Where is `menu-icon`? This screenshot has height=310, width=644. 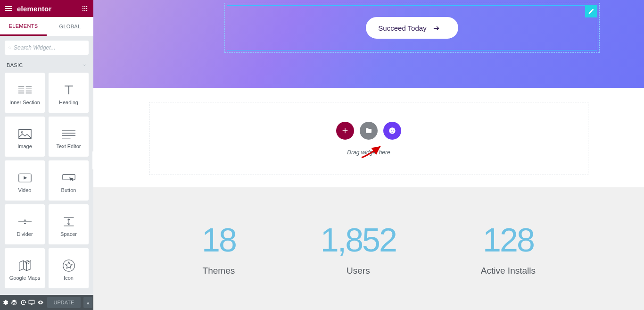 menu-icon is located at coordinates (8, 8).